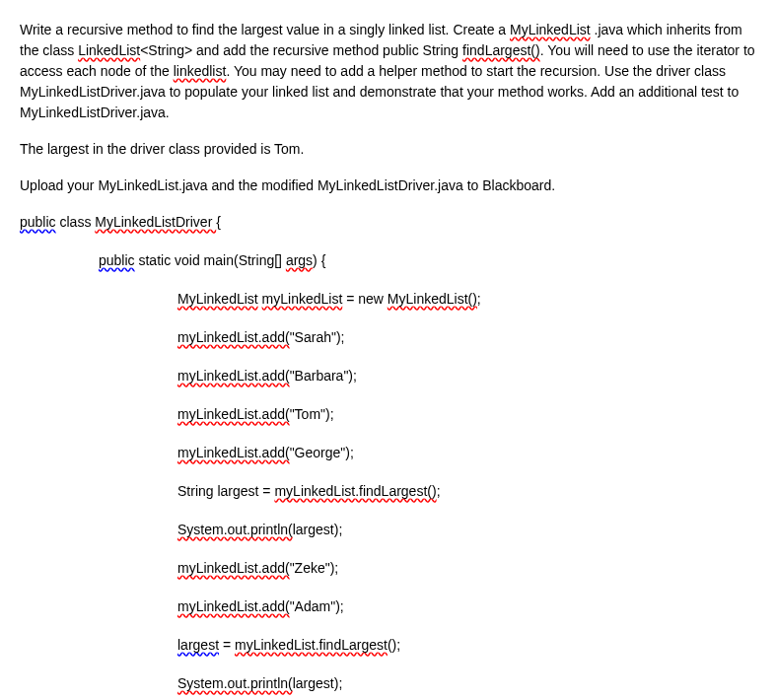 Image resolution: width=776 pixels, height=700 pixels. Describe the element at coordinates (388, 71) in the screenshot. I see `paragraph-instructions: Write a recursive method to find the lar…` at that location.